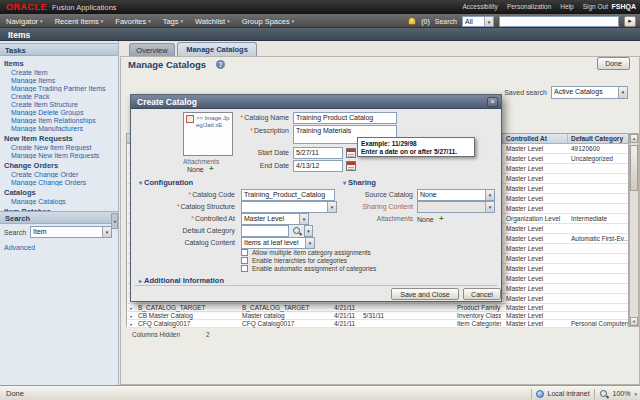  What do you see at coordinates (278, 243) in the screenshot?
I see `catalog-content-select: Items at leaf level ▾` at bounding box center [278, 243].